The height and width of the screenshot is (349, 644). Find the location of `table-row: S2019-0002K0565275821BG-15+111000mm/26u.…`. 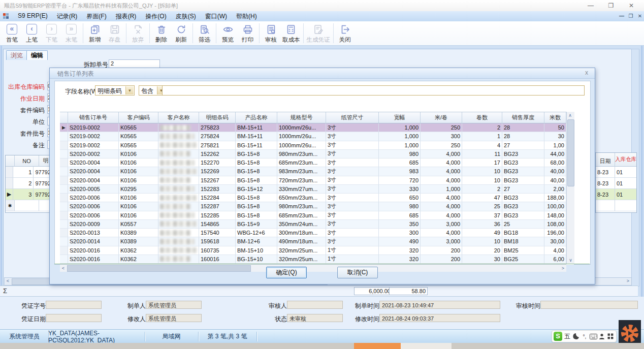

table-row: S2019-0002K0565275821BG-15+111000mm/26u.… is located at coordinates (317, 145).